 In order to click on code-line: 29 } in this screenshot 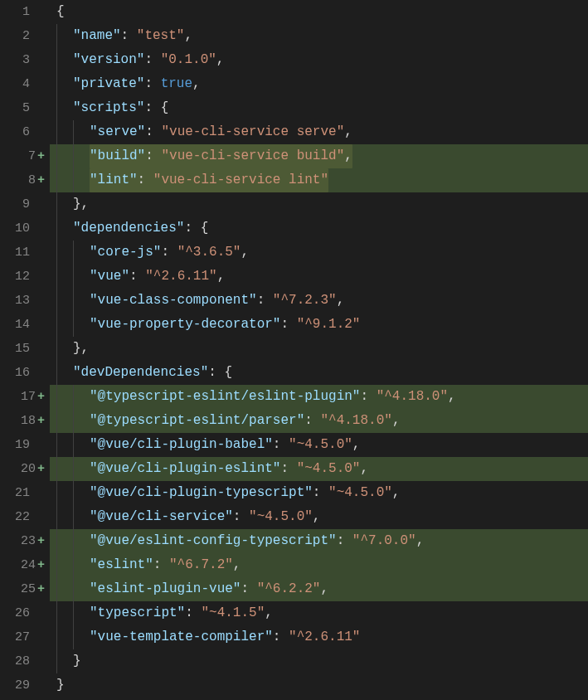, I will do `click(294, 685)`.